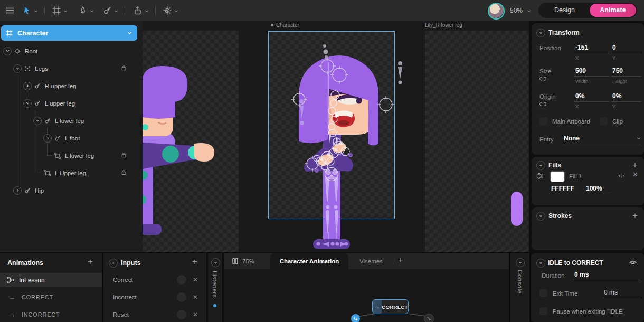 Image resolution: width=644 pixels, height=322 pixels. What do you see at coordinates (356, 318) in the screenshot?
I see `entry-port` at bounding box center [356, 318].